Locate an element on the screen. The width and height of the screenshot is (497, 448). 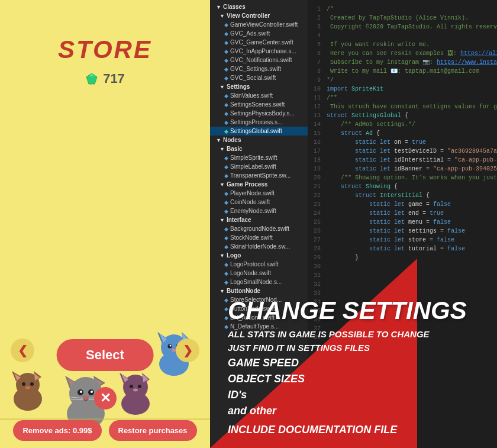
overlay-list: GAME SPEED OBJECT SIZES ID's and other is located at coordinates (354, 387).